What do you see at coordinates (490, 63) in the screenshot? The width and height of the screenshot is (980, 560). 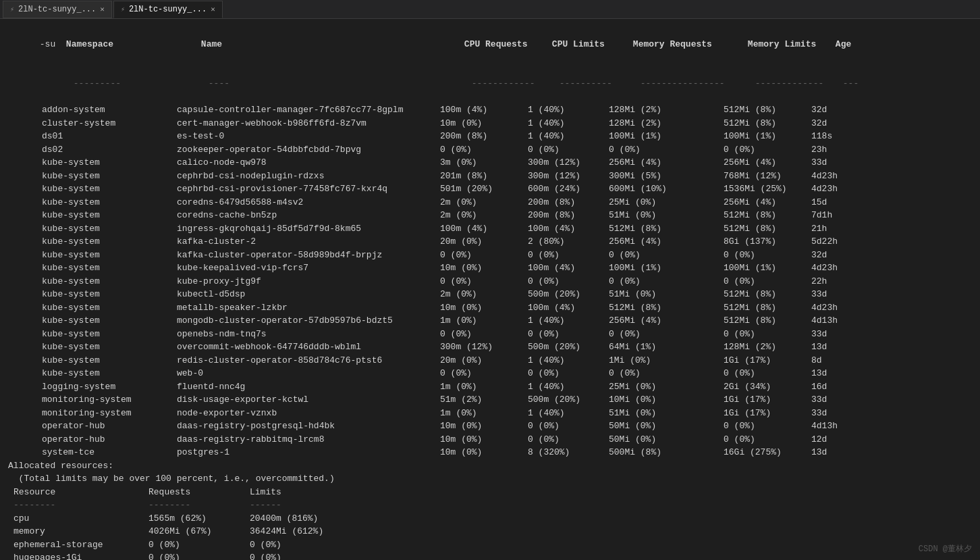 I see `terminal-content: -su NamespaceNameCPU RequestsCPU LimitsM…` at bounding box center [490, 63].